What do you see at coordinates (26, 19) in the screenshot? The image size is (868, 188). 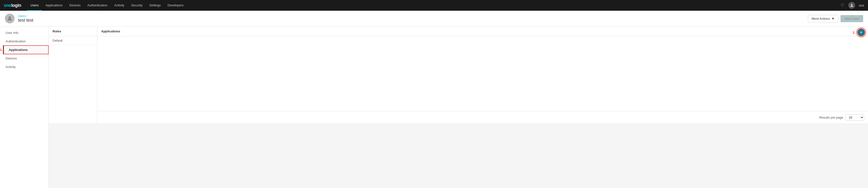 I see `breadcrumb: Users / test test` at bounding box center [26, 19].